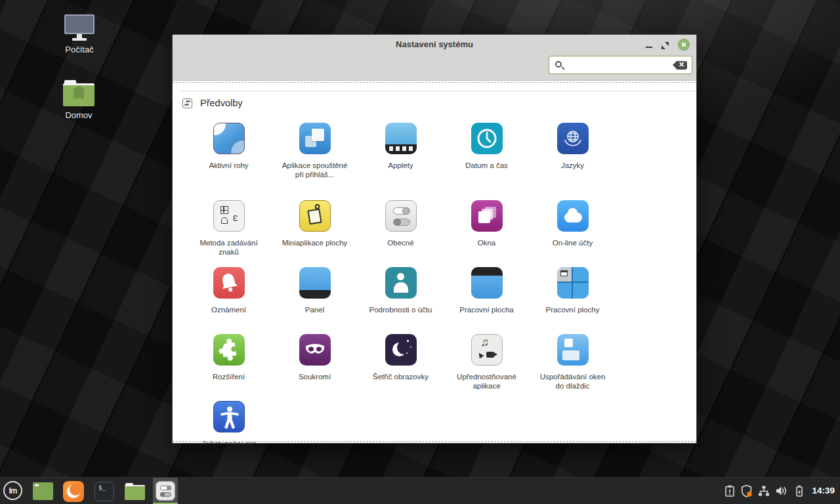  What do you see at coordinates (228, 310) in the screenshot?
I see `tile-label: Oznámení` at bounding box center [228, 310].